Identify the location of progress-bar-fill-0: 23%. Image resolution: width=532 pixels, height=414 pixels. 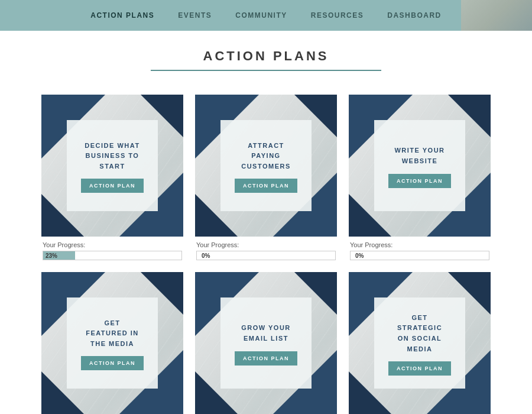
(59, 255).